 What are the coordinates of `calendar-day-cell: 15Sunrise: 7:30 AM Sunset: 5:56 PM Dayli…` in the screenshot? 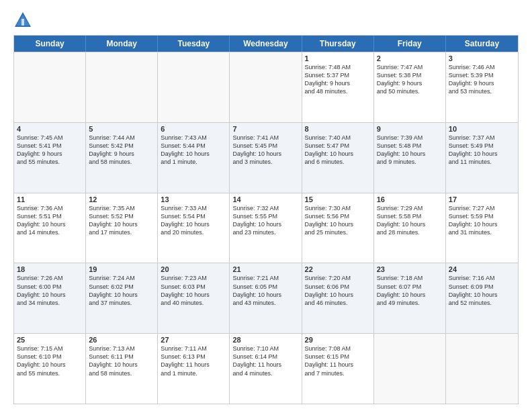 It's located at (339, 228).